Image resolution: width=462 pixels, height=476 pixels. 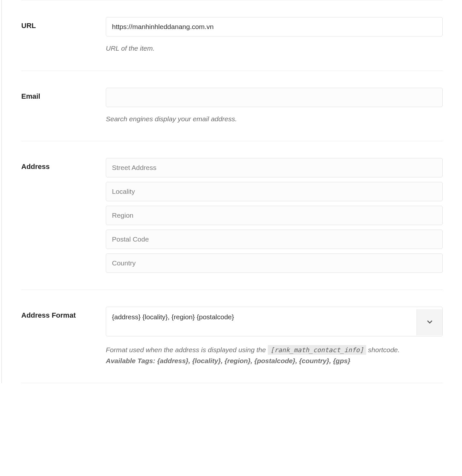 I want to click on address-format-helper: Format used when the address is displaye…, so click(x=274, y=355).